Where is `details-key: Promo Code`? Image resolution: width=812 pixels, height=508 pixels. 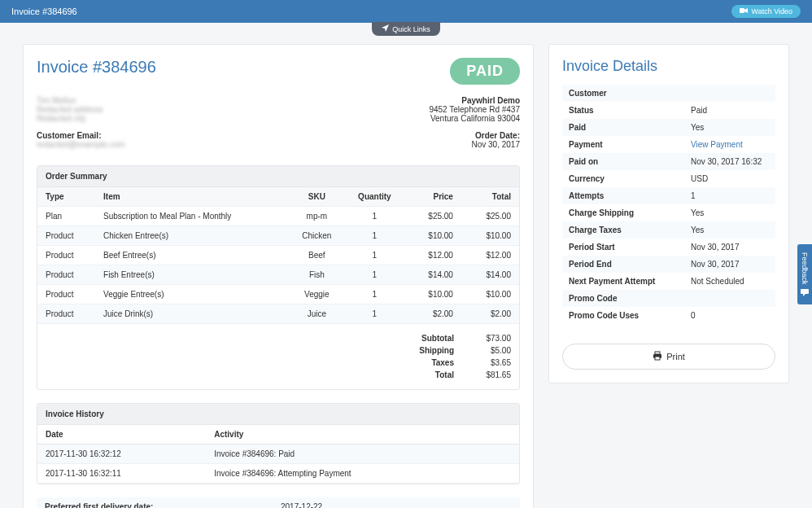 details-key: Promo Code is located at coordinates (630, 298).